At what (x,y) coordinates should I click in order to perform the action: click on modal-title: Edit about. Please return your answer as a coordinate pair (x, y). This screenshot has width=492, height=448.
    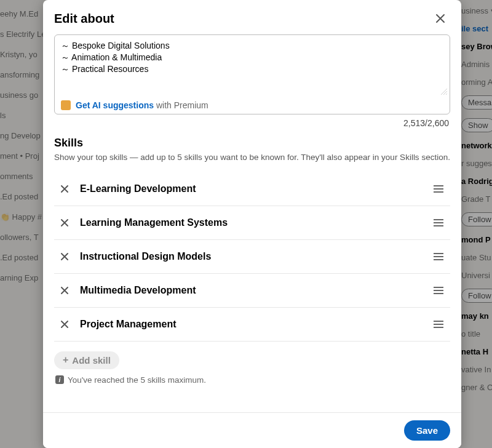
    Looking at the image, I should click on (84, 18).